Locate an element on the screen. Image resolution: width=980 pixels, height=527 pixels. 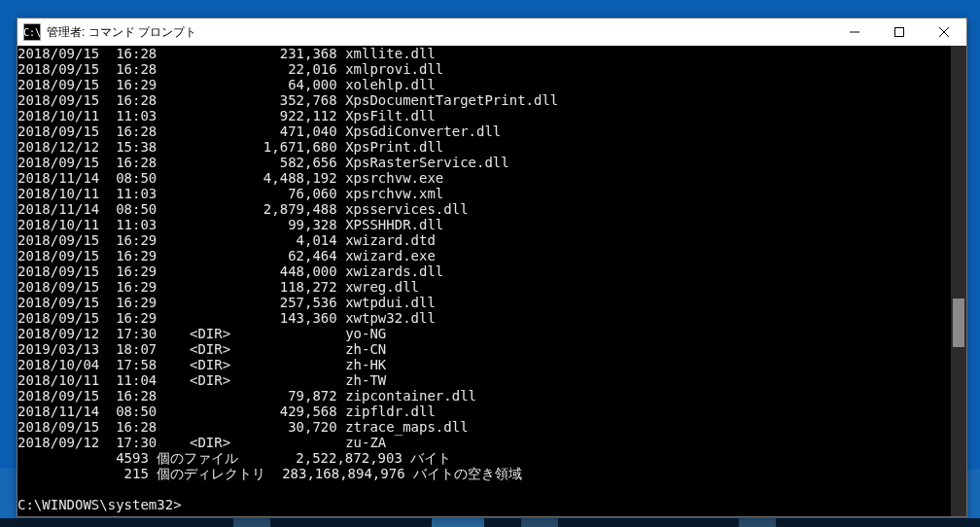
terminal-line: 2018/09/12 17:30 <DIR> yo-NG is located at coordinates (484, 334).